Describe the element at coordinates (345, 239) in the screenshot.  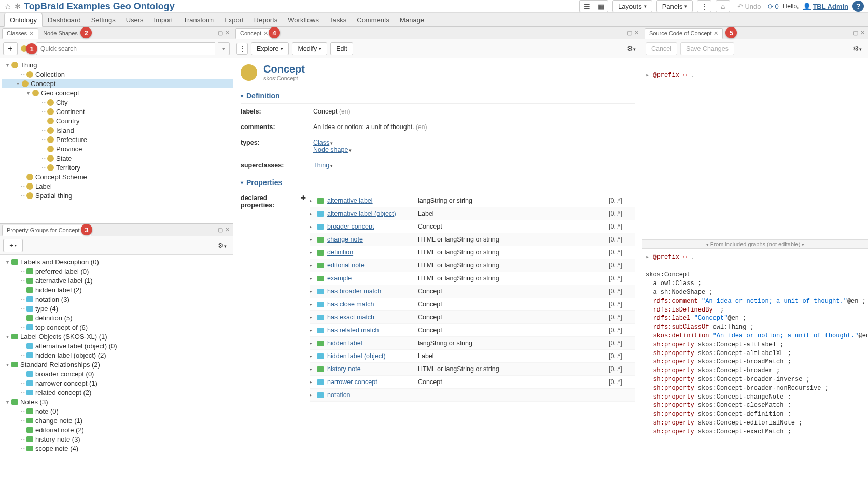
I see `property-link: change note` at that location.